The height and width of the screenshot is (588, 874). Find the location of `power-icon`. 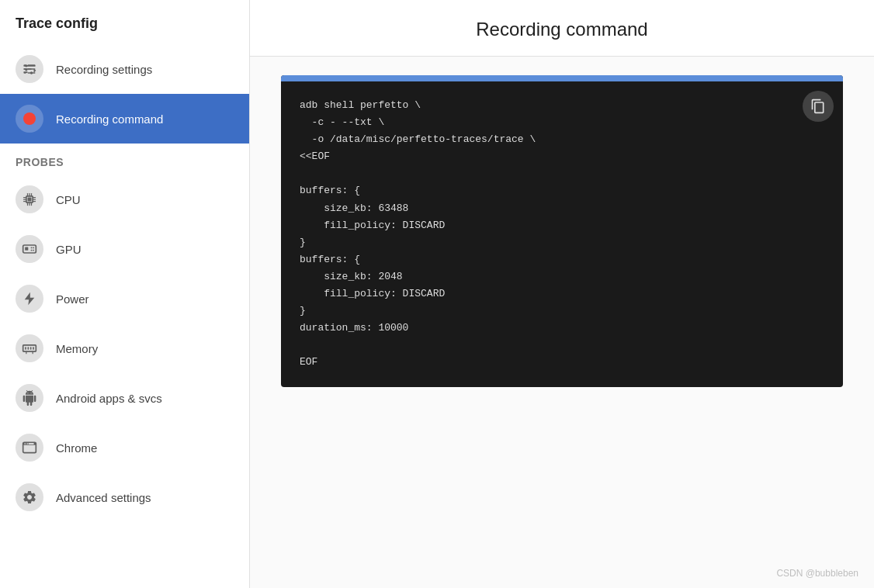

power-icon is located at coordinates (29, 299).